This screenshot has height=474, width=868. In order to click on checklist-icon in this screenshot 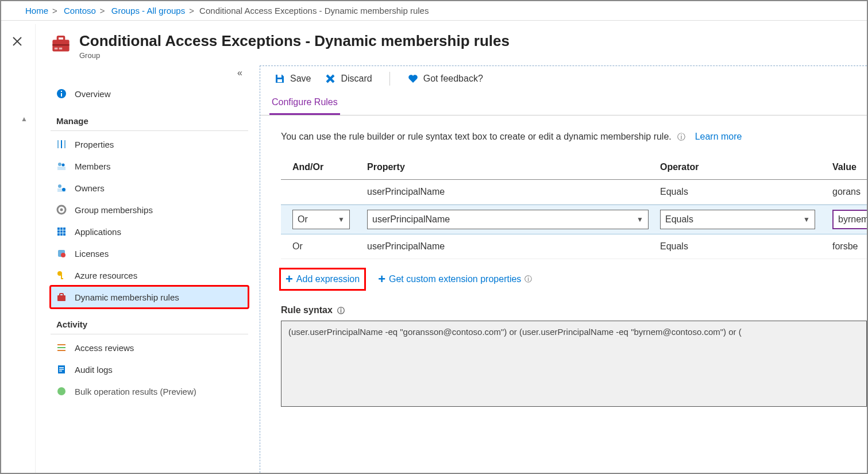, I will do `click(61, 348)`.